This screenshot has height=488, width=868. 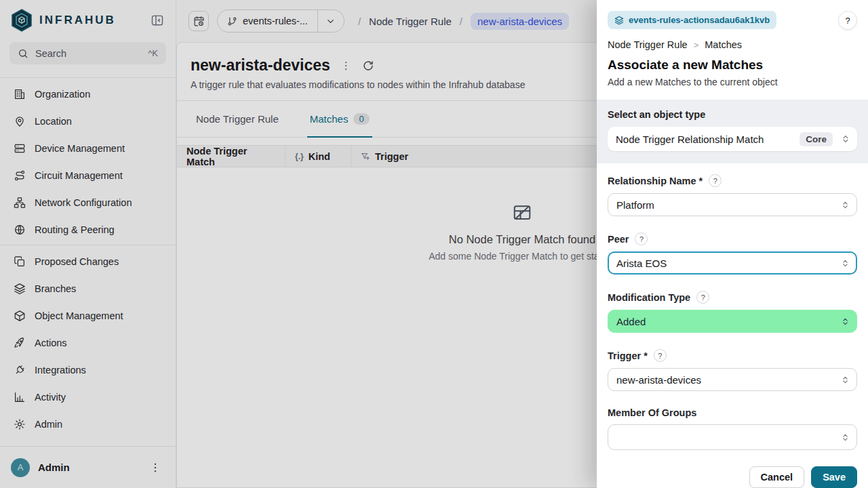 What do you see at coordinates (635, 205) in the screenshot?
I see `field-value: Platform` at bounding box center [635, 205].